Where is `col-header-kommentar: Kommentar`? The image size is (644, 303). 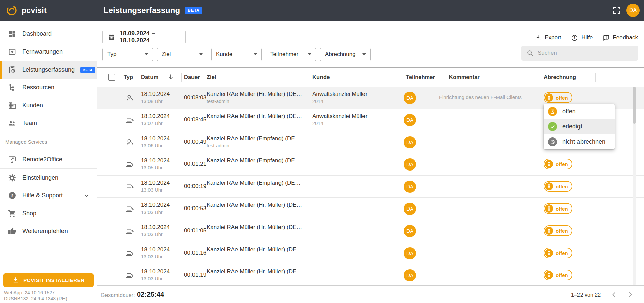 col-header-kommentar: Kommentar is located at coordinates (464, 77).